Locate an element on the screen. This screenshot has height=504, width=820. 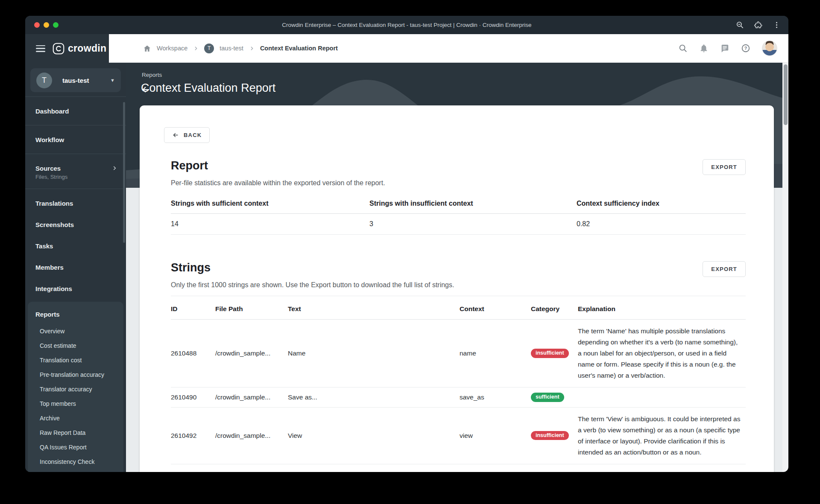
brand-name: crowdin is located at coordinates (87, 49).